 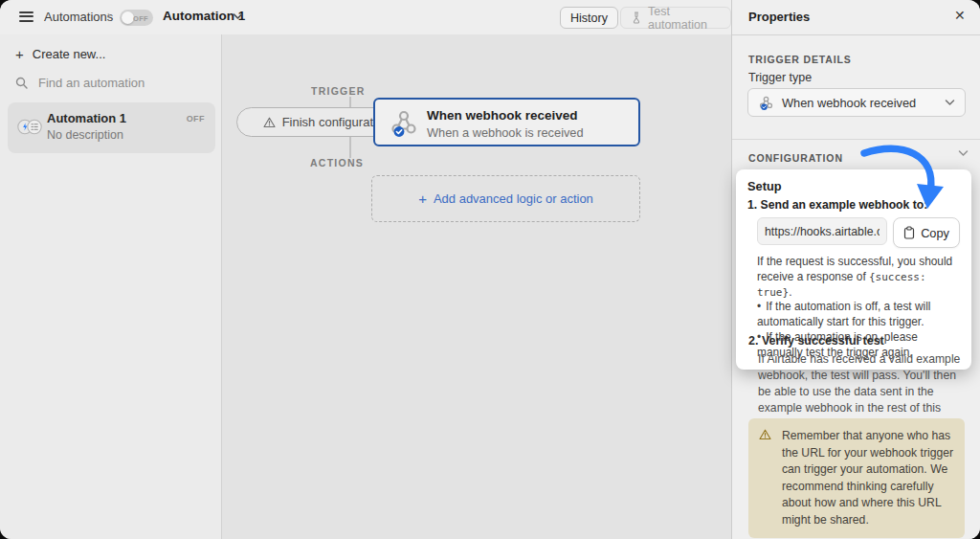 What do you see at coordinates (858, 315) in the screenshot?
I see `setup-bullet-1: •If the automation is off, a test will a…` at bounding box center [858, 315].